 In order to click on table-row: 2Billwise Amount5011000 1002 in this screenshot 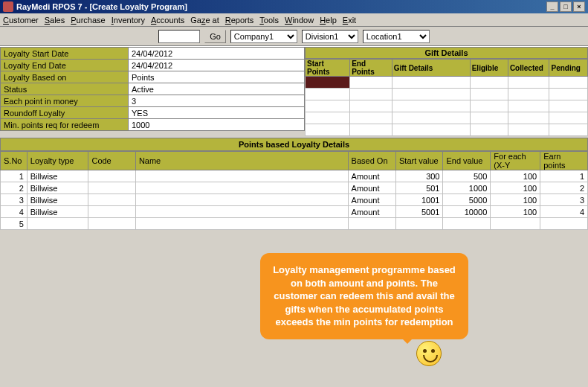, I will do `click(294, 188)`.